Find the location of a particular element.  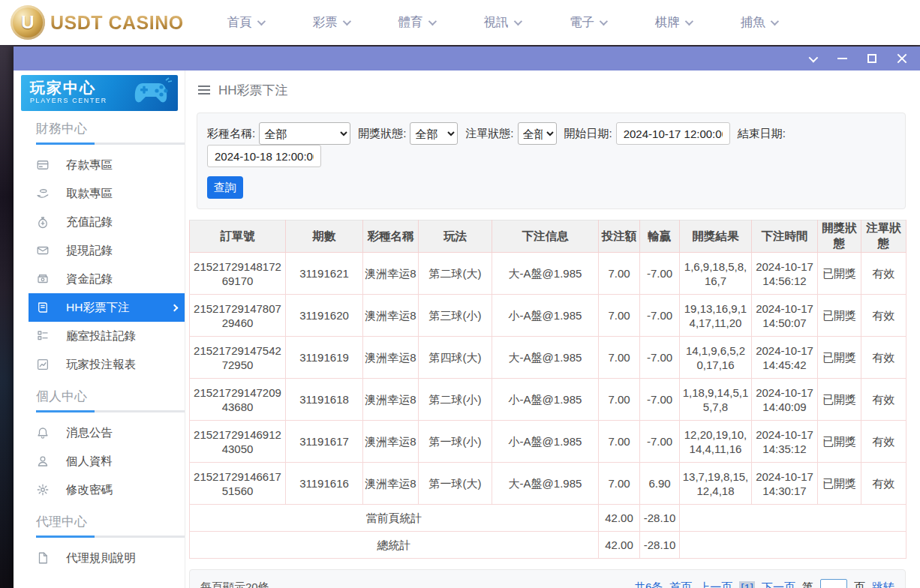

sidebar-item-label: 資金記錄 is located at coordinates (89, 279).